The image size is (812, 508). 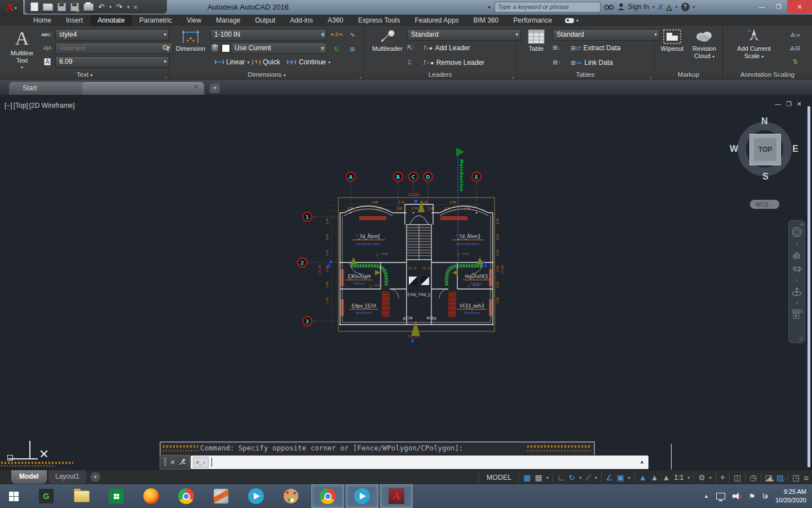 I want to click on dim-style-combo: 1-100 IN, so click(x=268, y=35).